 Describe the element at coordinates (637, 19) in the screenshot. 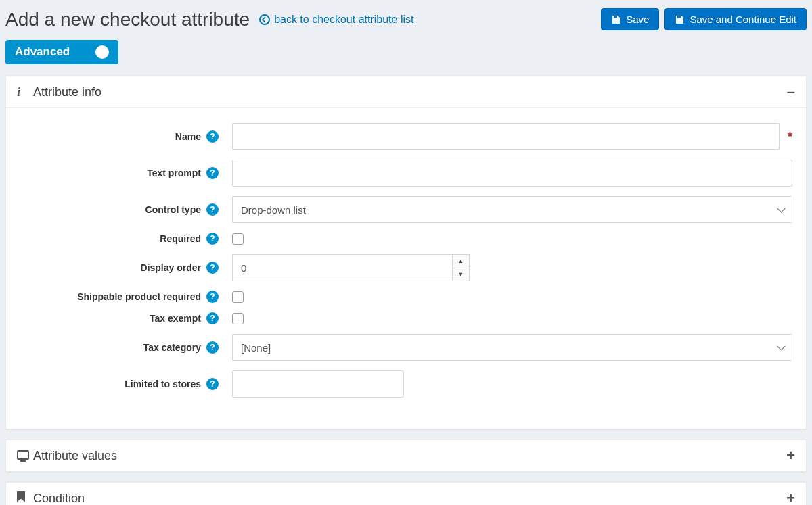

I see `save-button-label: Save` at that location.